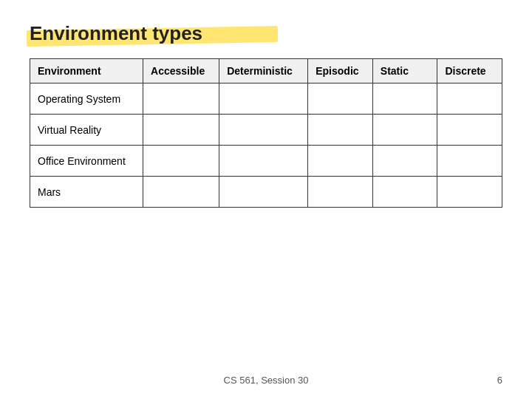 This screenshot has width=532, height=399. Describe the element at coordinates (87, 71) in the screenshot. I see `col-header-environment: Environment` at that location.